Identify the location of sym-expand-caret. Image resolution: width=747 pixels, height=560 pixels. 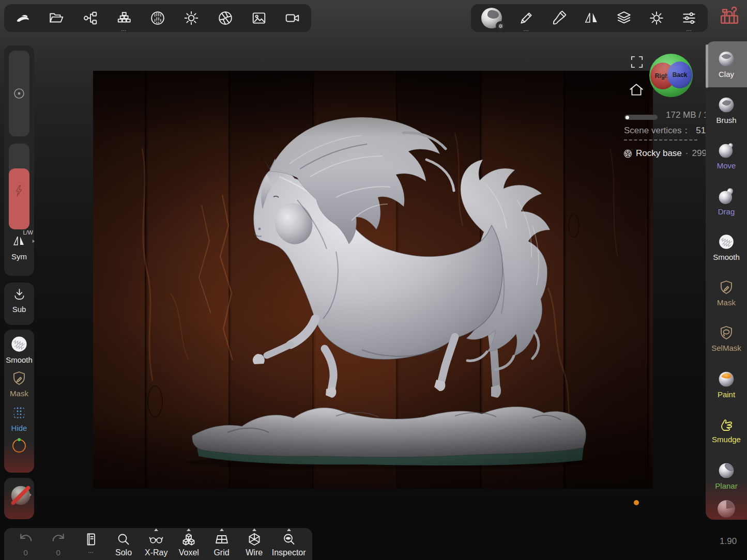
(34, 242).